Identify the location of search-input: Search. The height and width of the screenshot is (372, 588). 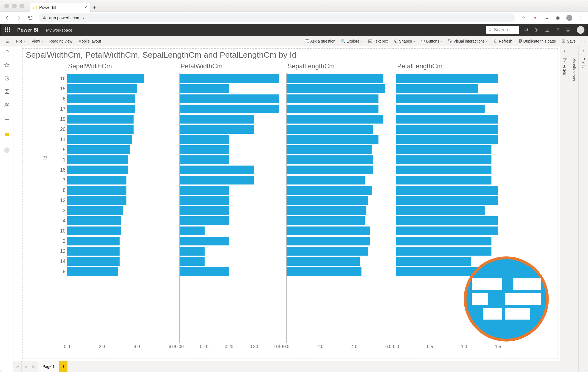
(503, 30).